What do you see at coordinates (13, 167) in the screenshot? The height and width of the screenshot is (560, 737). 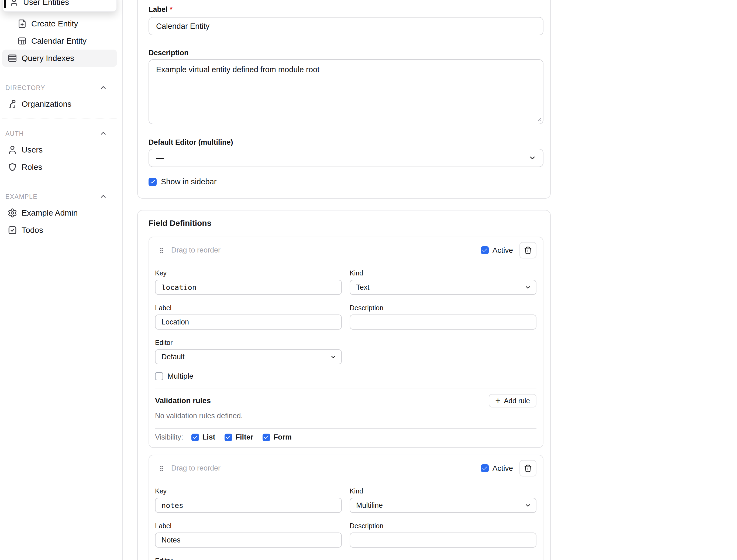 I see `shield-icon` at bounding box center [13, 167].